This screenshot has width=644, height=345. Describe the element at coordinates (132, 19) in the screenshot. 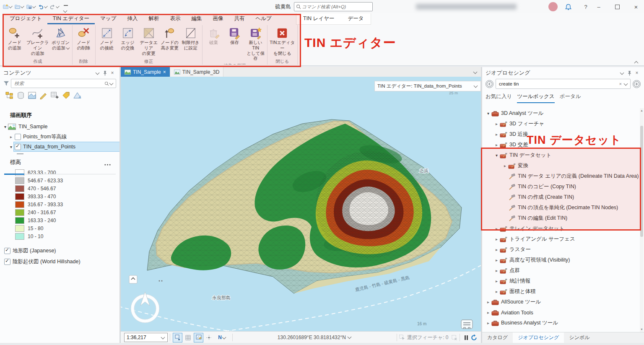

I see `ribbon-tab: 挿入` at that location.